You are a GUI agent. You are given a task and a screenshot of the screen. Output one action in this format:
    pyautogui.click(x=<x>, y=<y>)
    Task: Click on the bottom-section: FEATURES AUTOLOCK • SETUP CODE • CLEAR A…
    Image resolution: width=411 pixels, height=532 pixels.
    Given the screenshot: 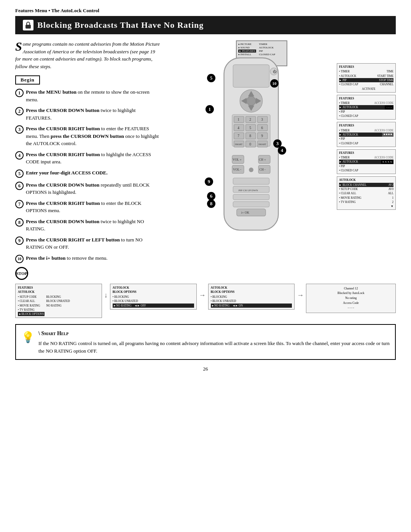 What is the action you would take?
    pyautogui.click(x=206, y=322)
    